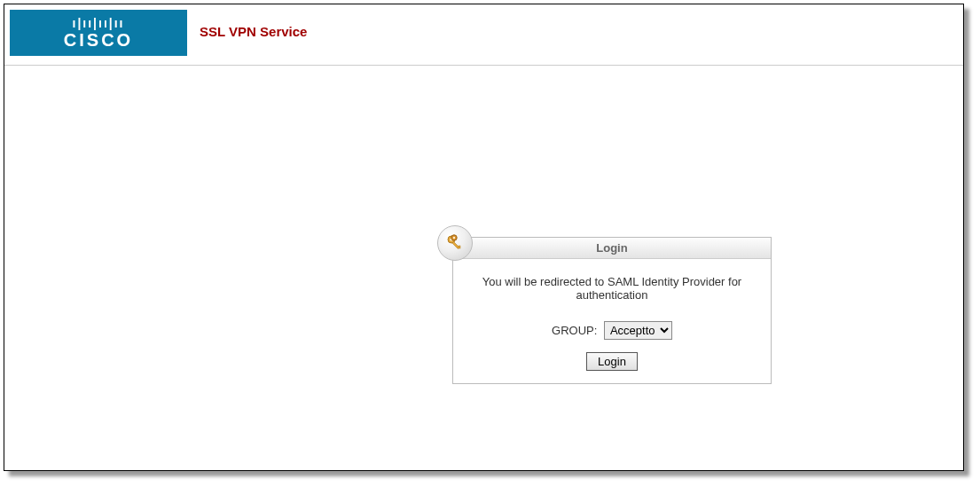 The width and height of the screenshot is (980, 487). I want to click on cisco-logo: ı|ıı|ıı|ıı CISCO, so click(98, 33).